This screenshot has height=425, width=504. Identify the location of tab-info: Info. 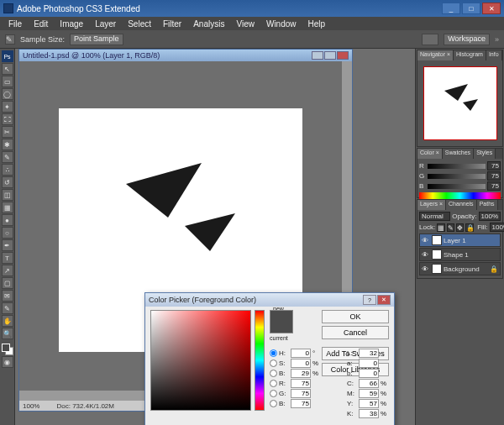
(494, 55).